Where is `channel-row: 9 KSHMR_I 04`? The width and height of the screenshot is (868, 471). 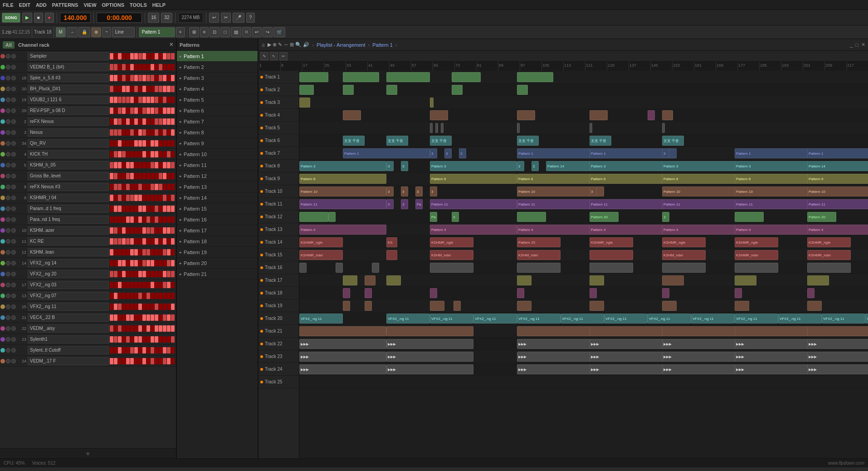
channel-row: 9 KSHMR_I 04 is located at coordinates (88, 198).